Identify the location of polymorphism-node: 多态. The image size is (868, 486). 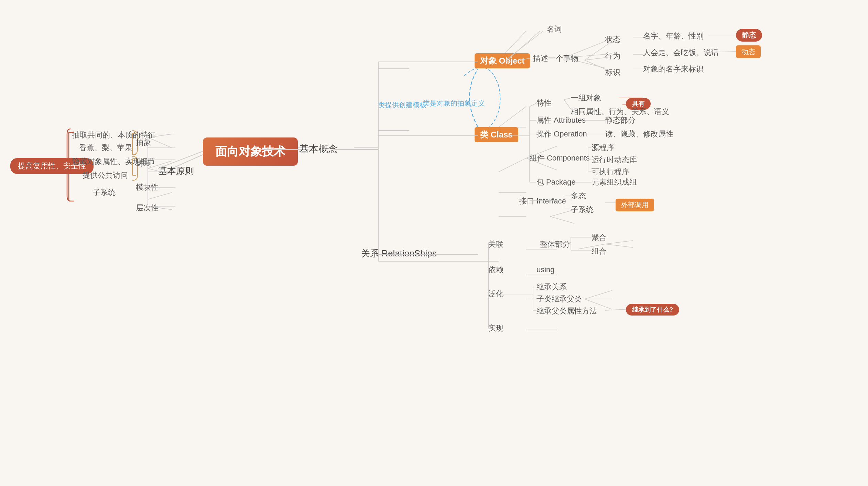
(578, 196).